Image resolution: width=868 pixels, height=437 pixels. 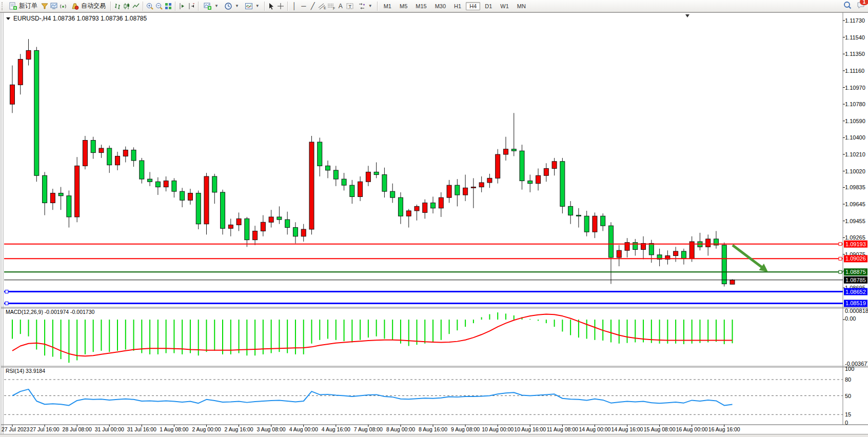 I want to click on vertical-line-icon: │, so click(x=294, y=6).